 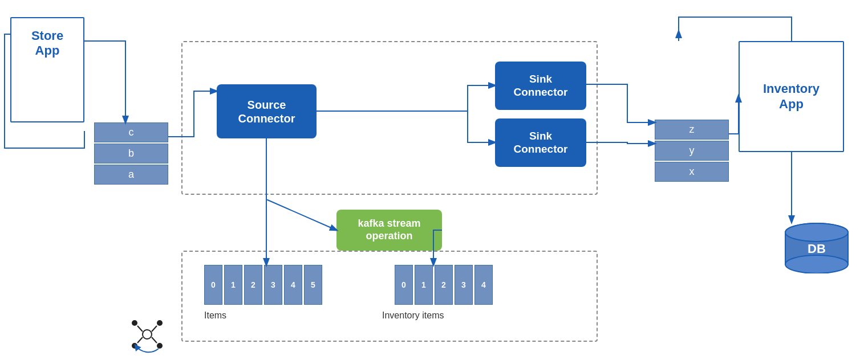 I want to click on queue-item-b: b, so click(x=131, y=154).